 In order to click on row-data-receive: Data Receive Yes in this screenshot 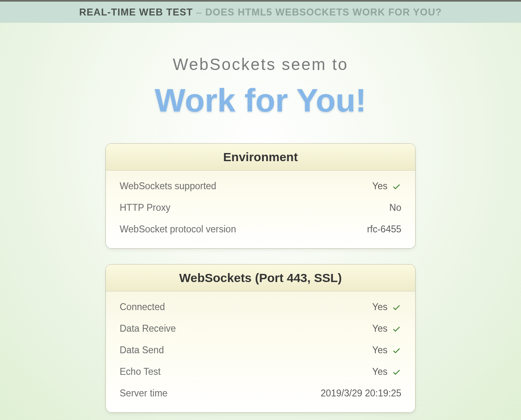, I will do `click(260, 329)`.